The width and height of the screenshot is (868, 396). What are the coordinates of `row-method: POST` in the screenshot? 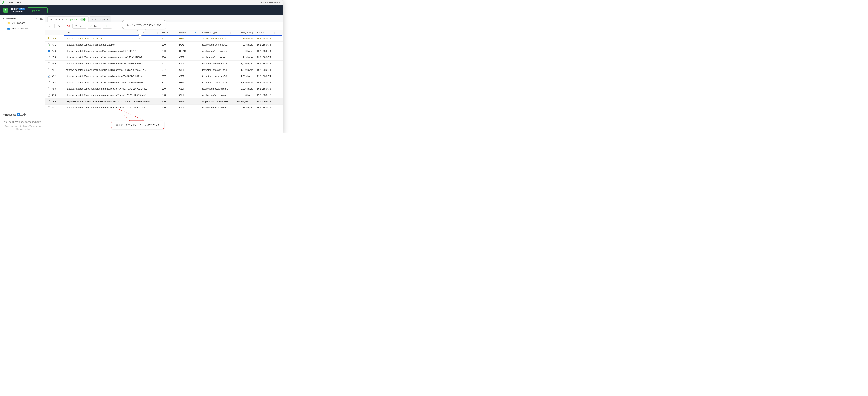 It's located at (189, 45).